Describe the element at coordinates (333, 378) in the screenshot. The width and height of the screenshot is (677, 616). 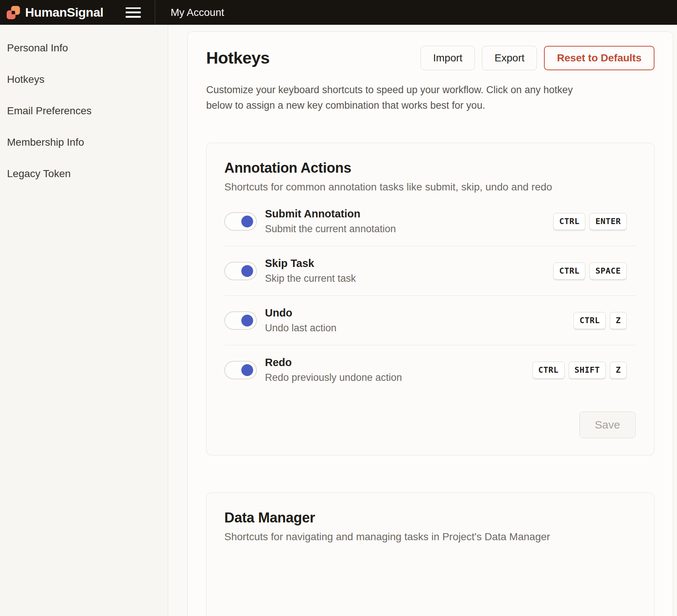
I see `hotkey-description: Redo previously undone action` at that location.